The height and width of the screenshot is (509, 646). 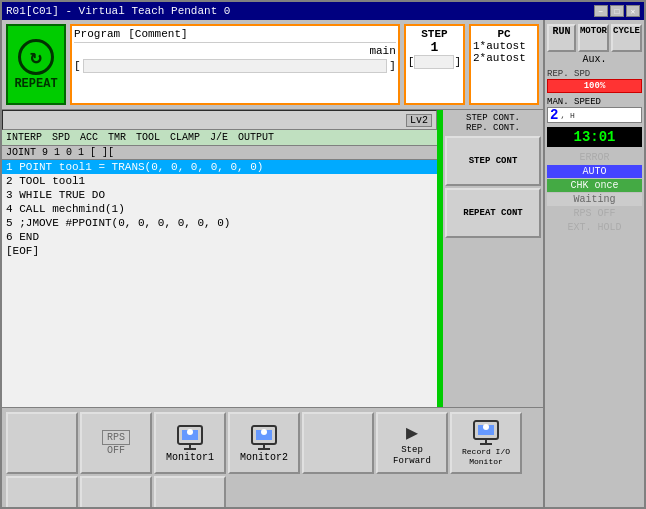 What do you see at coordinates (434, 34) in the screenshot?
I see `step-label: STEP` at bounding box center [434, 34].